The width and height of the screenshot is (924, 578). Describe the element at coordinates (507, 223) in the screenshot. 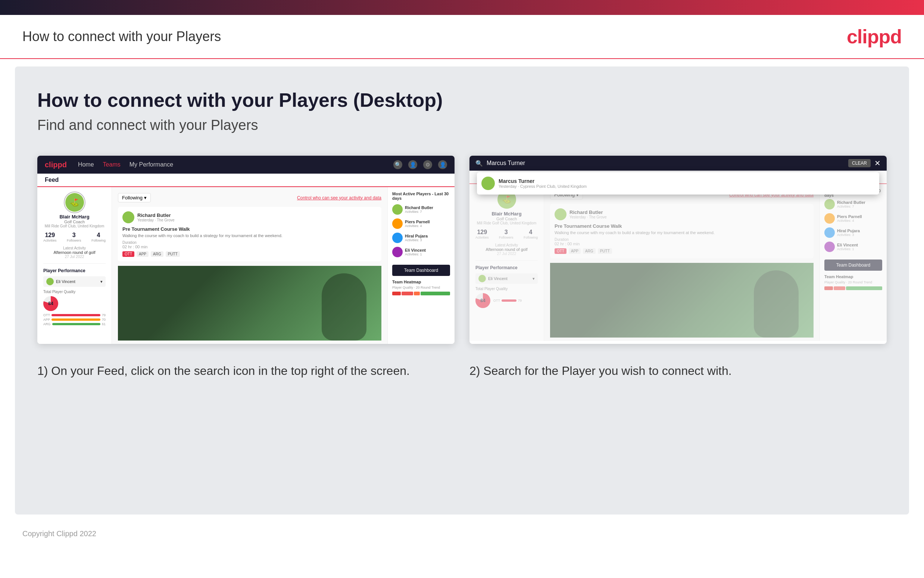

I see `profile-club-2: Mill Ride Golf Club, United Kingdom` at that location.